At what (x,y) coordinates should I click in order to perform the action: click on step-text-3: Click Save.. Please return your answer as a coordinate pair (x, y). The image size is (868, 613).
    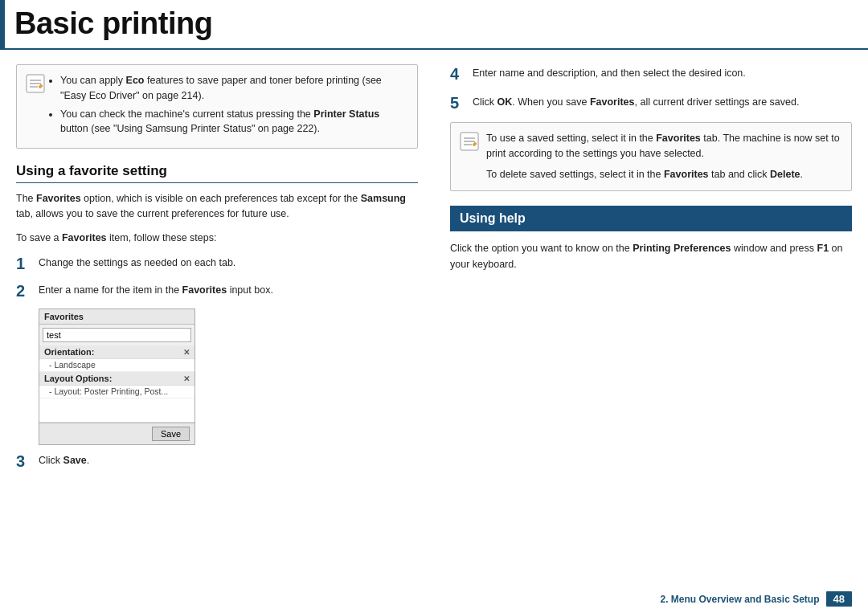
    Looking at the image, I should click on (64, 460).